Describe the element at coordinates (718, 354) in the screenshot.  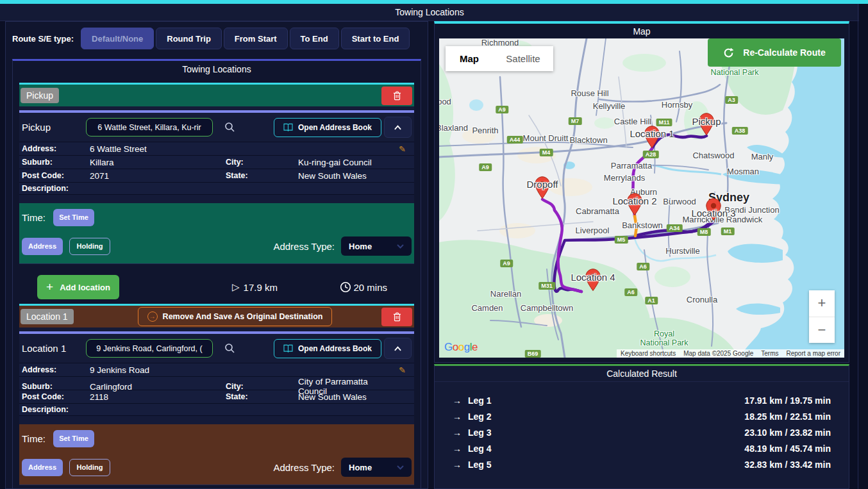
I see `attribution-item: Map data ©2025 Google` at that location.